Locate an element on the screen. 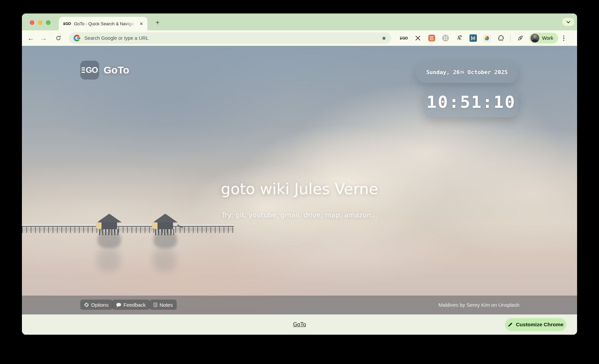 The image size is (599, 364). browser-toolbar: ← → Search Google or type a URL ★ GO is located at coordinates (300, 38).